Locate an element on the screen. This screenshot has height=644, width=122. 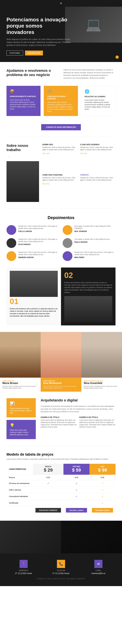
testimonial-item-2: Sample text. Click to select the text bo… is located at coordinates (33, 243).